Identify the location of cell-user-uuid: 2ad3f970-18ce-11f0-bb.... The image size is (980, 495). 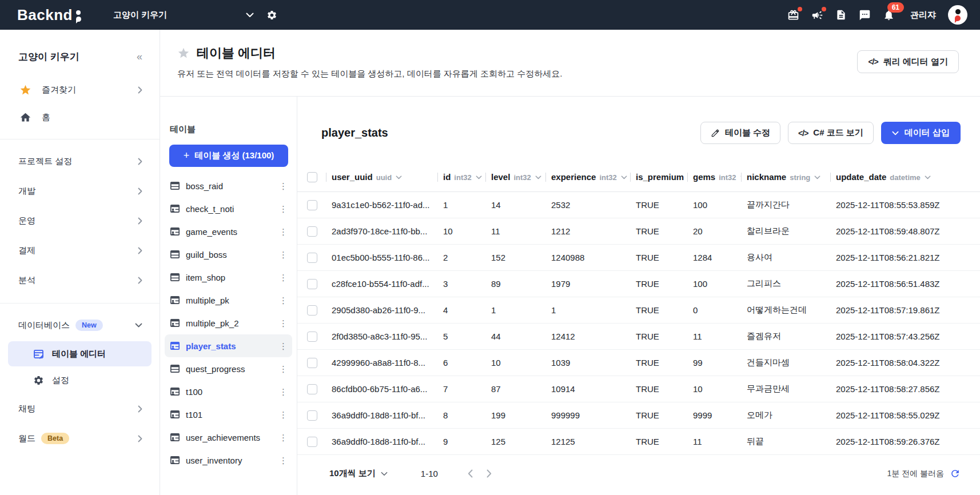
(382, 231).